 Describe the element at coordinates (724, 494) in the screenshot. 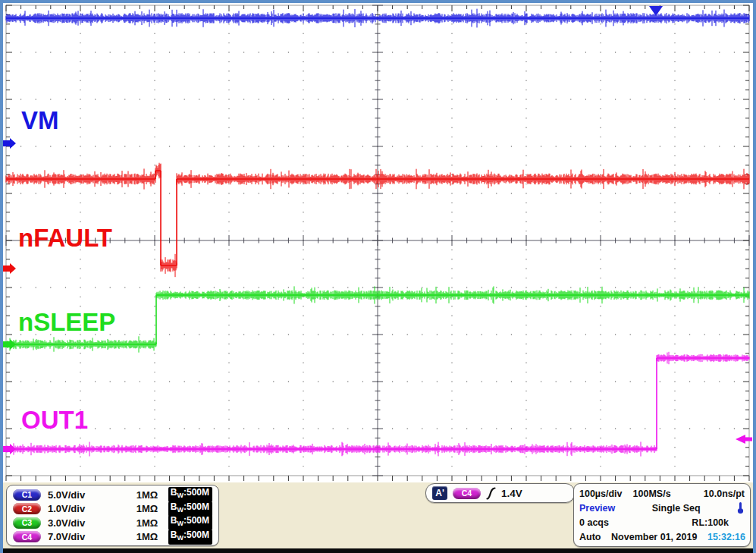

I see `sample-resolution: 10.0ns/pt` at that location.